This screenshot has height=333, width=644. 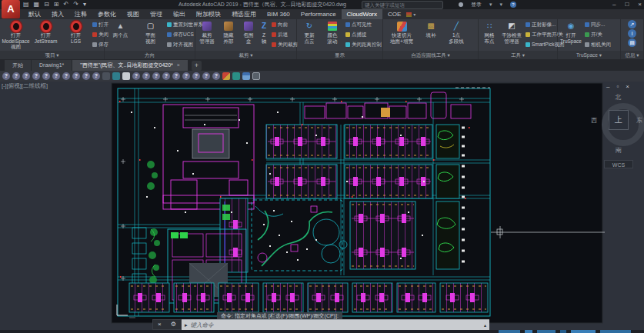 I want to click on qat-save-icon: ⊟, so click(x=46, y=5).